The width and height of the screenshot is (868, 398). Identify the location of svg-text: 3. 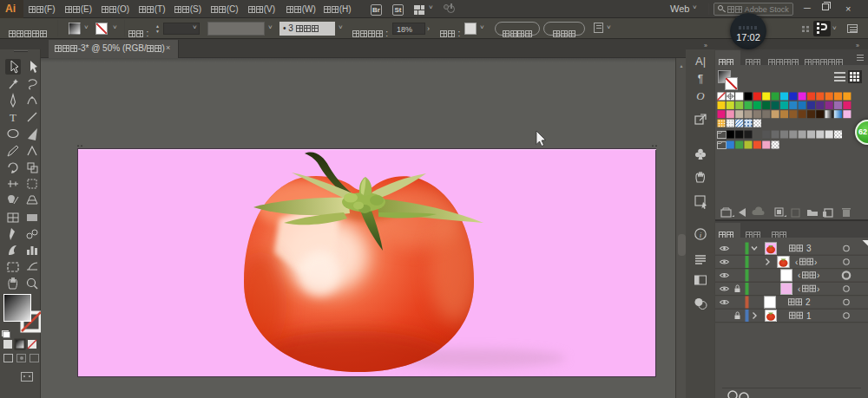
(809, 248).